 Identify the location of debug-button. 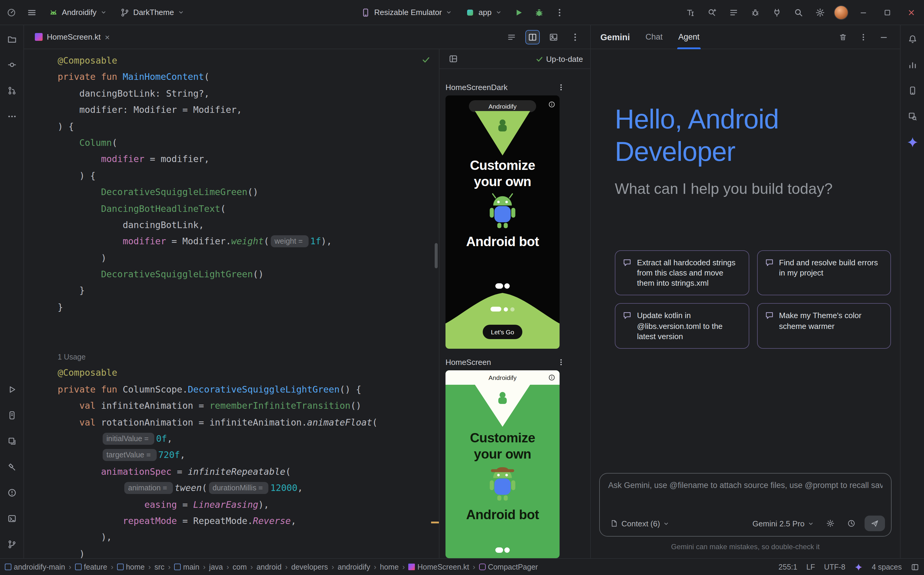
(539, 12).